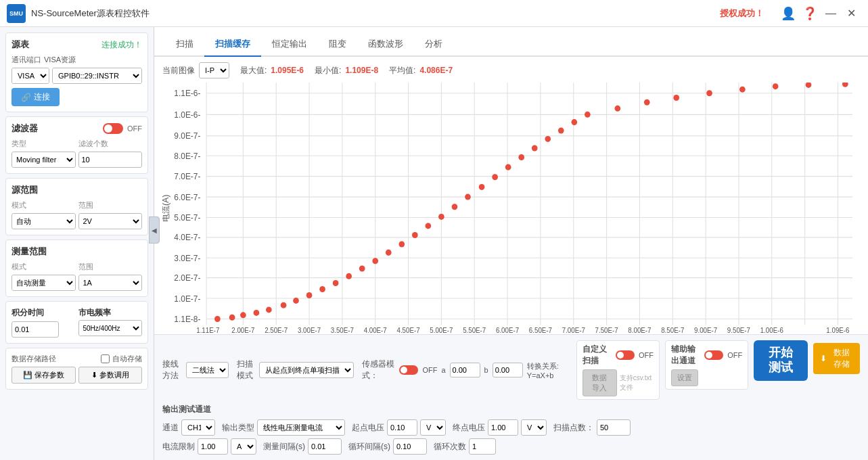  I want to click on minimize-button: —, so click(831, 14).